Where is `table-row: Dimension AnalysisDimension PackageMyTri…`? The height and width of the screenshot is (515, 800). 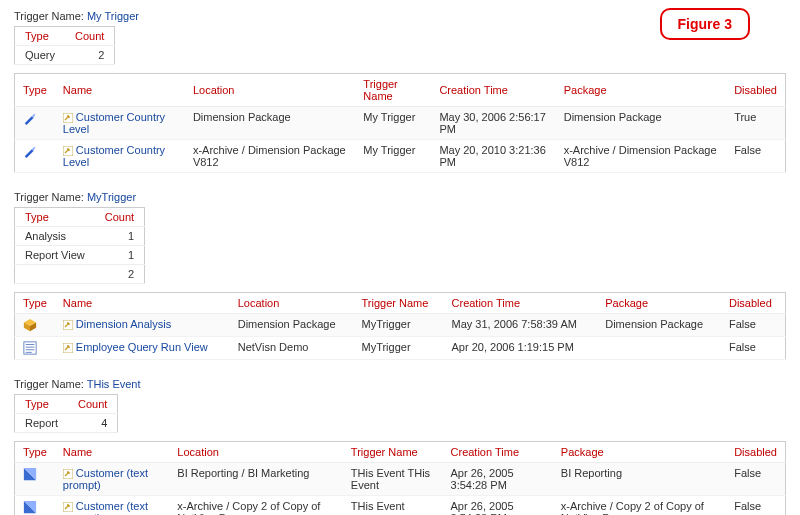 table-row: Dimension AnalysisDimension PackageMyTri… is located at coordinates (400, 326).